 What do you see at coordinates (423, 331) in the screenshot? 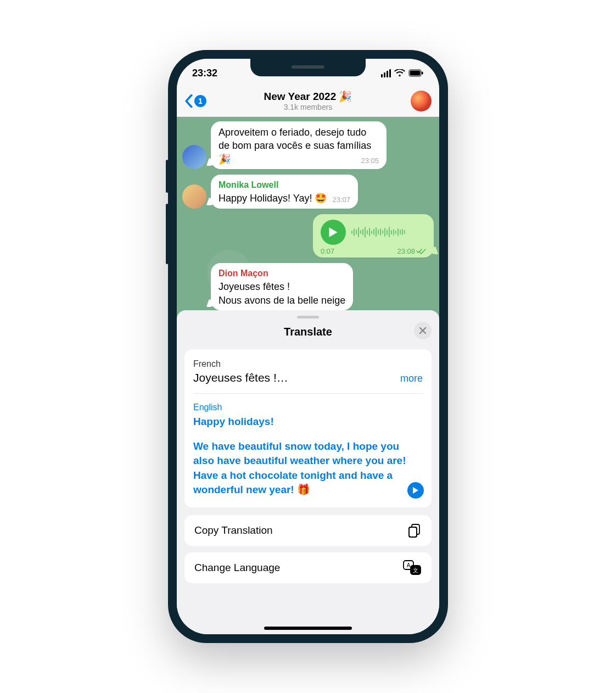
I see `close-icon` at bounding box center [423, 331].